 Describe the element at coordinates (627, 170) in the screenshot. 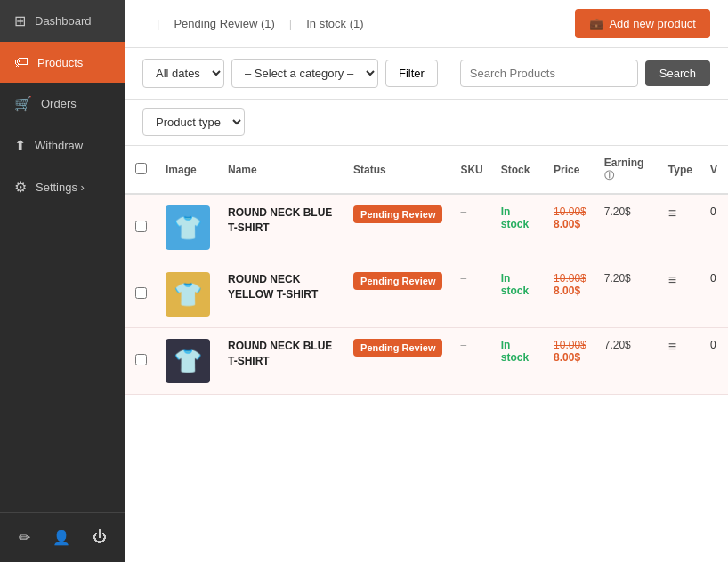

I see `col-earning-header: Earning ⓘ` at that location.